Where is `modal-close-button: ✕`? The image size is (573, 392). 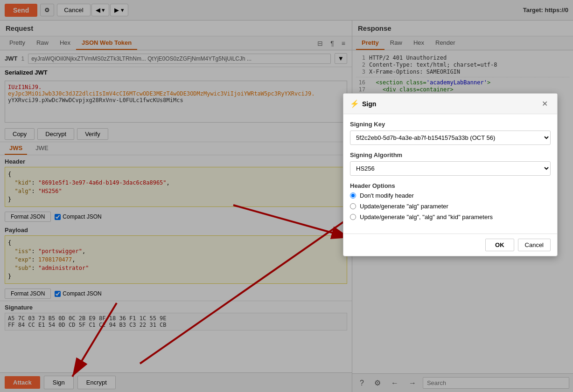
modal-close-button: ✕ is located at coordinates (545, 103).